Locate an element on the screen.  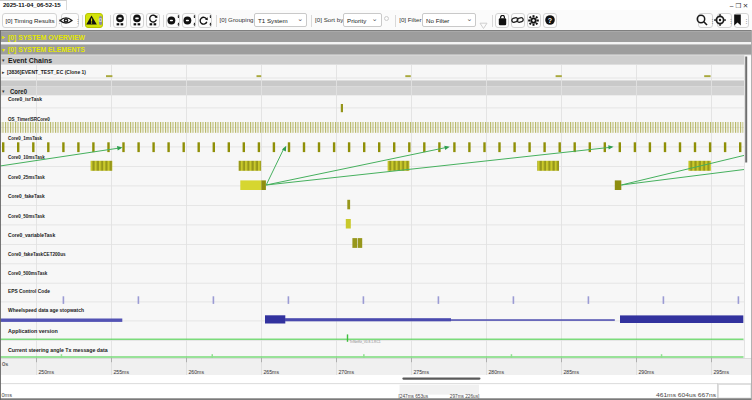
svg-text: 285ms is located at coordinates (572, 372).